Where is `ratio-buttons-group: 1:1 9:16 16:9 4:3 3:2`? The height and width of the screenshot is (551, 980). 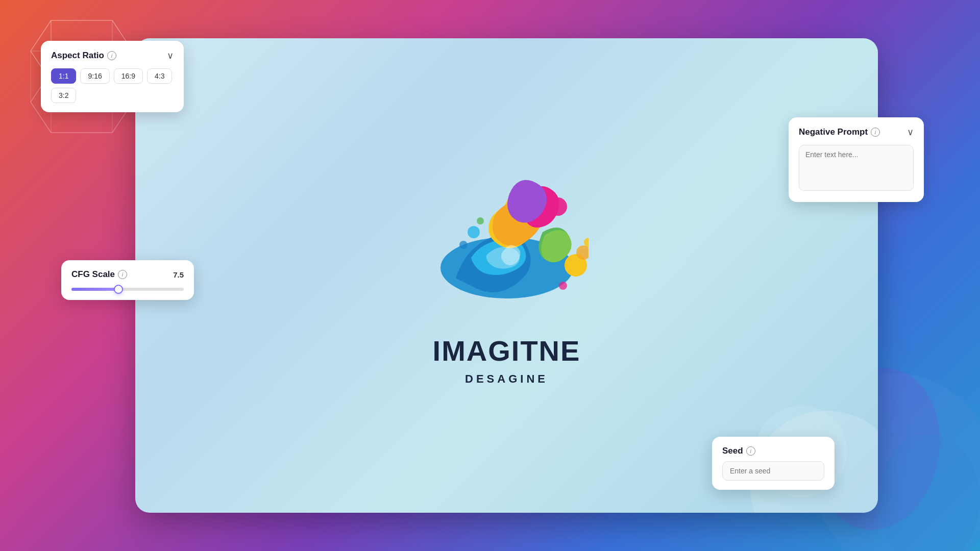 ratio-buttons-group: 1:1 9:16 16:9 4:3 3:2 is located at coordinates (112, 86).